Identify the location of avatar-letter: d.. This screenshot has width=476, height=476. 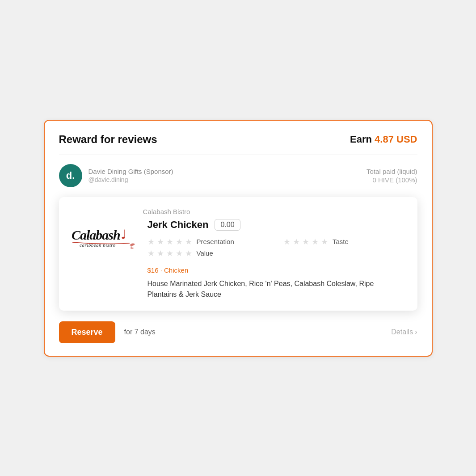
(71, 176).